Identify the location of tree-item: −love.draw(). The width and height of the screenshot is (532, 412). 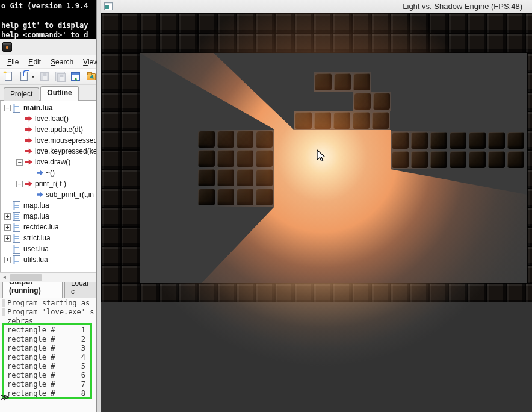
(48, 162).